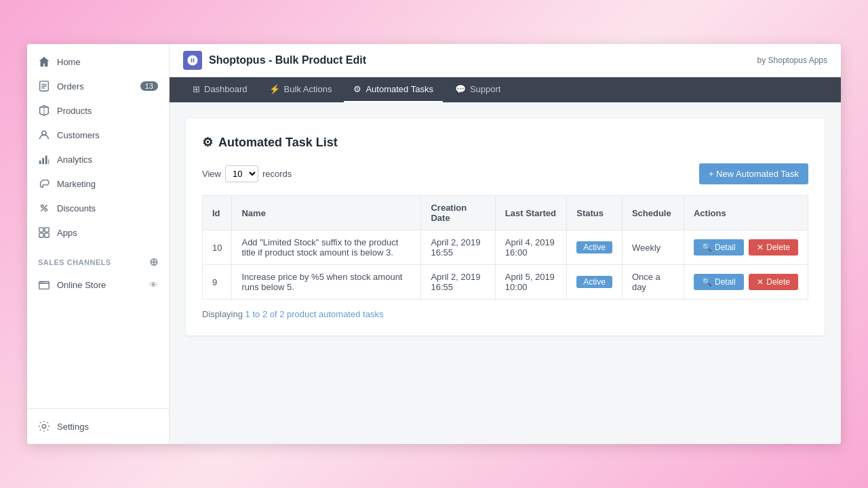 This screenshot has width=868, height=488. Describe the element at coordinates (327, 248) in the screenshot. I see `cell-name: Add "Limited Stock" suffix to the produc…` at that location.